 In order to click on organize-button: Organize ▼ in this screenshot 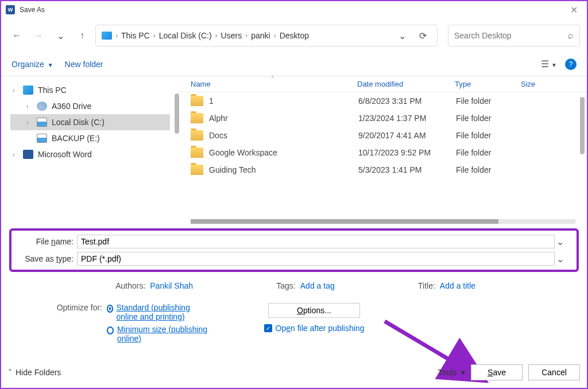, I will do `click(32, 64)`.